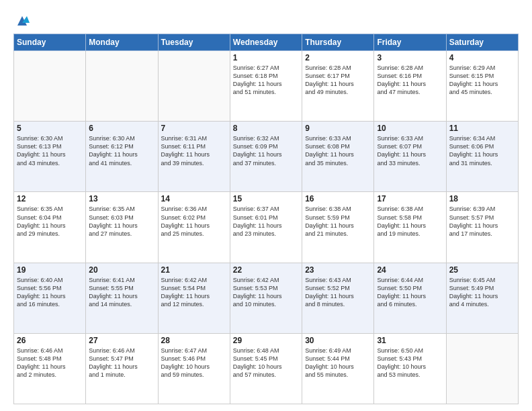 Image resolution: width=532 pixels, height=411 pixels. Describe the element at coordinates (266, 150) in the screenshot. I see `day-info: Sunrise: 6:32 AM Sunset: 6:09 PM Dayligh…` at that location.